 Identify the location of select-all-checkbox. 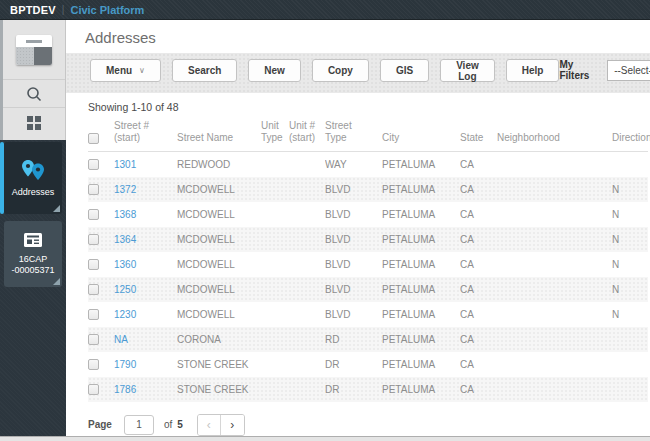
(94, 138).